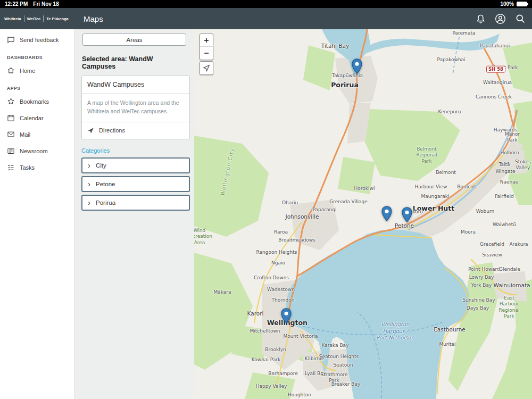  I want to click on zoom-control: + −, so click(206, 47).